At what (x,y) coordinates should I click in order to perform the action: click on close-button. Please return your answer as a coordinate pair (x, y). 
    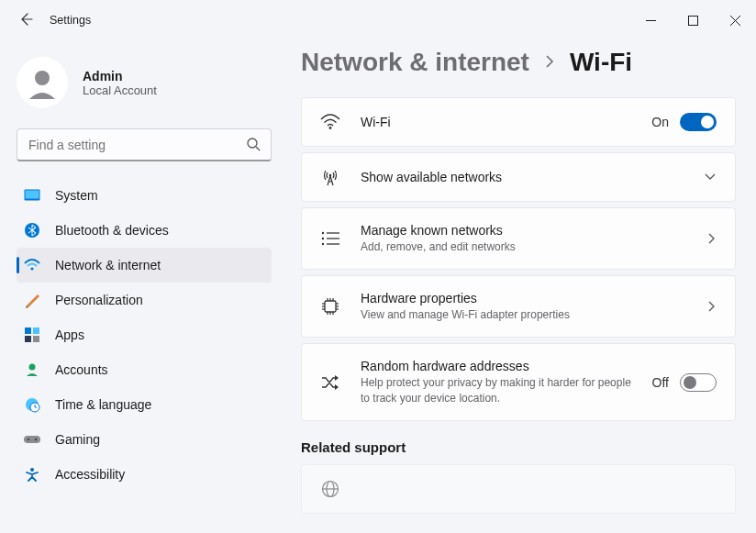
    Looking at the image, I should click on (735, 20).